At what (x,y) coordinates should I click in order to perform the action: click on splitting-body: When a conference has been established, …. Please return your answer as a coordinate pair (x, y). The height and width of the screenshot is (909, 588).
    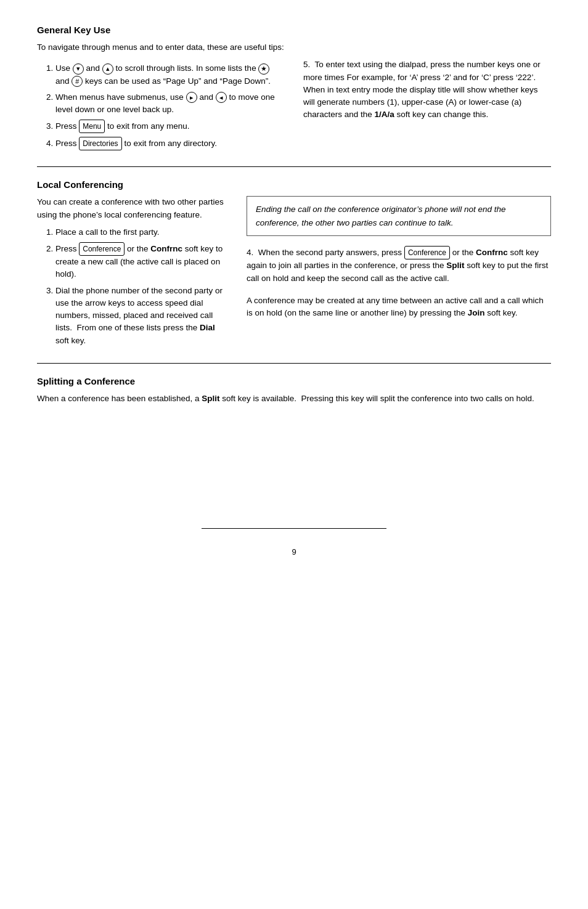
    Looking at the image, I should click on (294, 399).